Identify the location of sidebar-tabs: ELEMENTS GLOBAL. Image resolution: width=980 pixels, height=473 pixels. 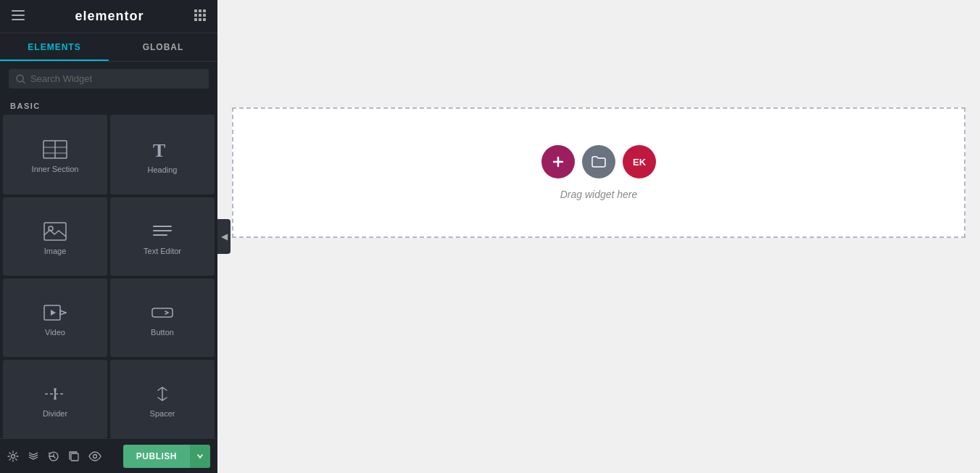
(109, 48).